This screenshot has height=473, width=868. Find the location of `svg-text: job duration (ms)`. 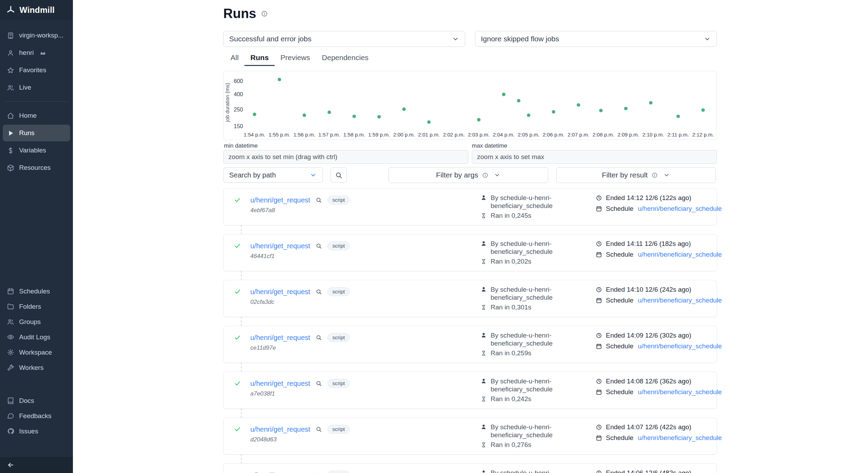

svg-text: job duration (ms) is located at coordinates (227, 103).